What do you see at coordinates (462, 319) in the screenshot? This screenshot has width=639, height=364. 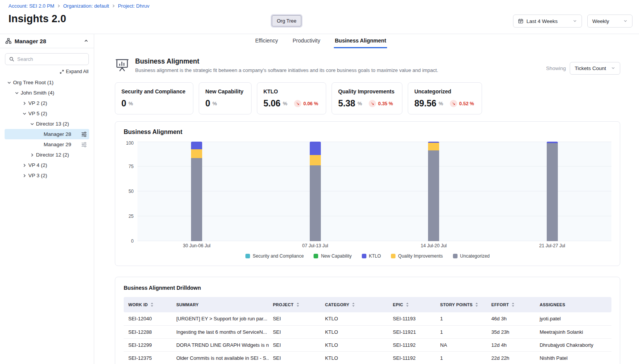 I see `table-cell: 1` at bounding box center [462, 319].